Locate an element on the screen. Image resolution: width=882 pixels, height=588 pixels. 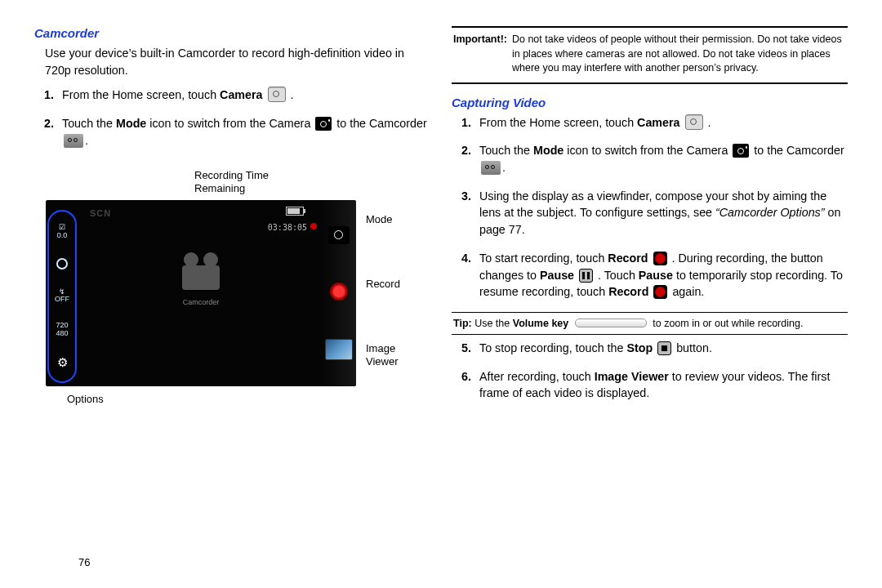
camcorder-glyph-icon is located at coordinates (201, 278).